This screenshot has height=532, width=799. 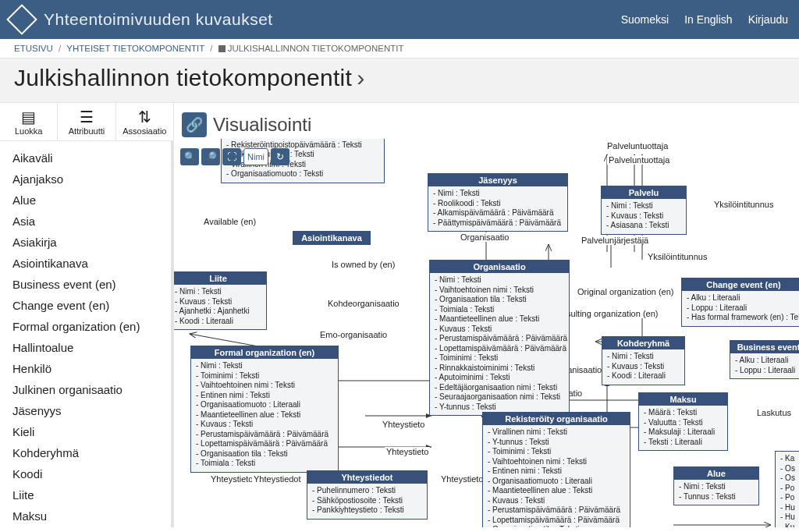 What do you see at coordinates (145, 117) in the screenshot?
I see `arrows-icon: ⇅` at bounding box center [145, 117].